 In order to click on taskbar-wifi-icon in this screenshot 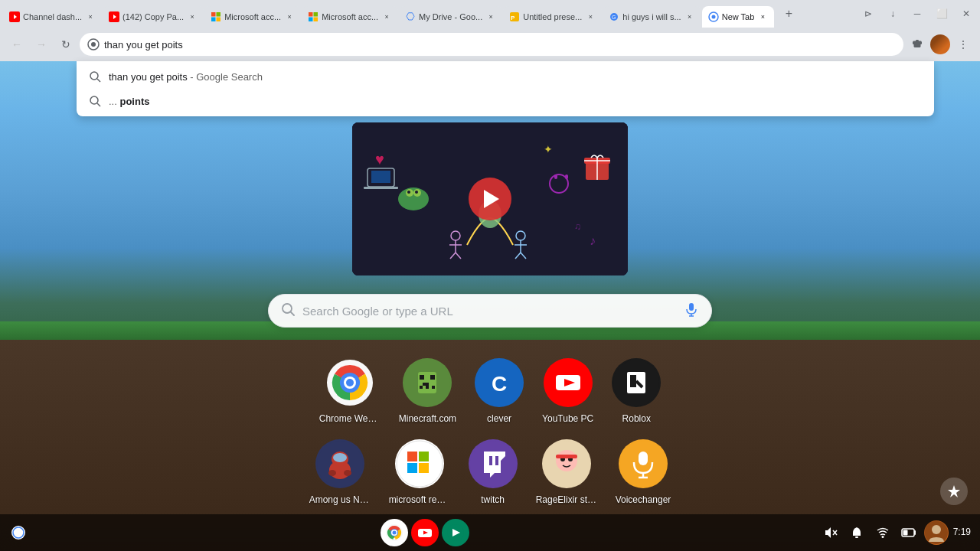, I will do `click(883, 533)`.